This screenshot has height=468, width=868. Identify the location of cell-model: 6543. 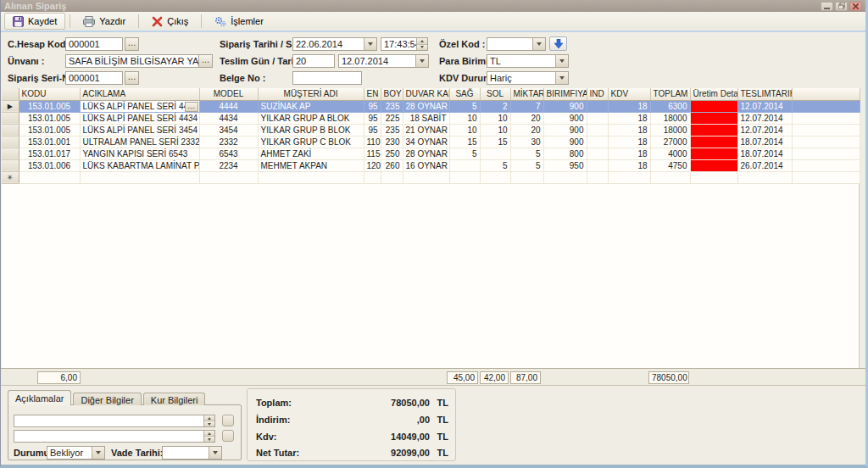
(229, 153).